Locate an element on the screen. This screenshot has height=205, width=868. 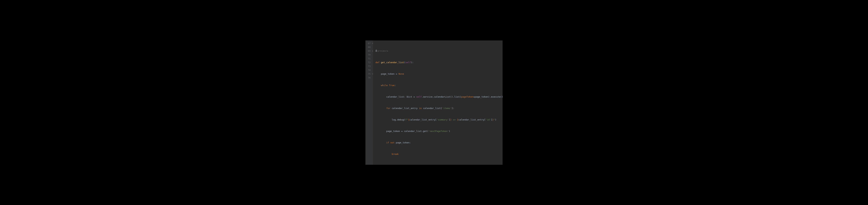
line-number: 68 is located at coordinates (369, 47).